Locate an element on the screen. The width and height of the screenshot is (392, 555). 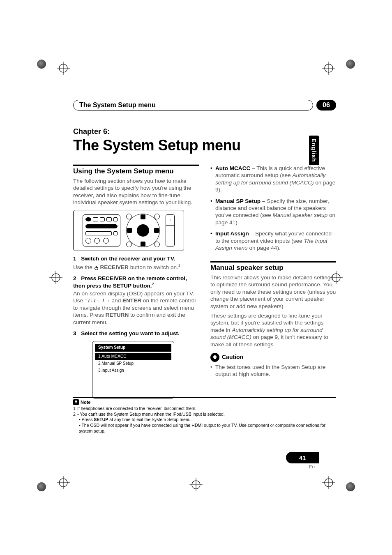
text: If headphones are connected to the recei… is located at coordinates (137, 408).